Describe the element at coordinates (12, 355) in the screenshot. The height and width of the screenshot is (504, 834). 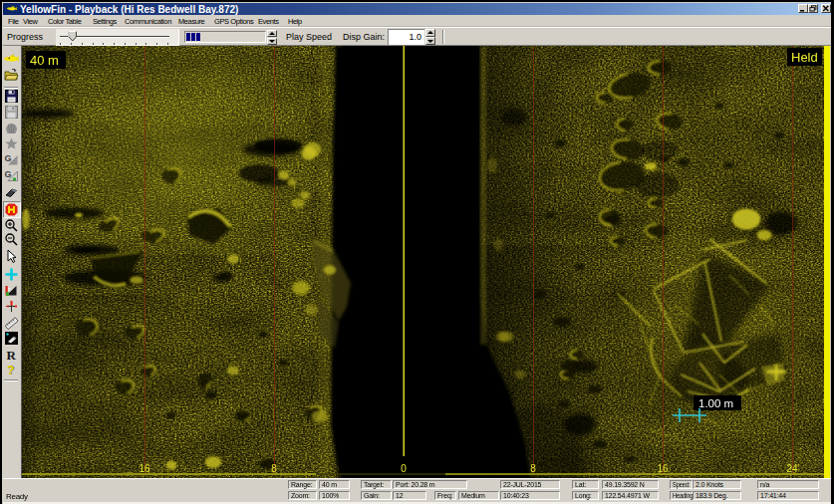
I see `svg-text: R` at that location.